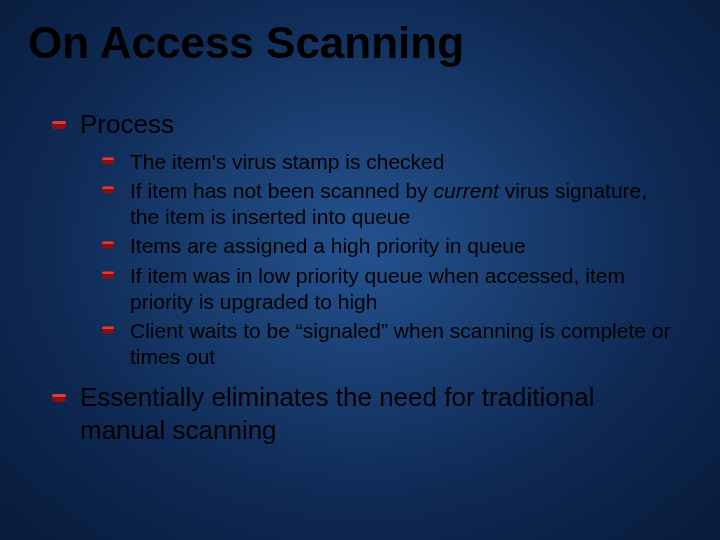 The height and width of the screenshot is (540, 720). Describe the element at coordinates (400, 344) in the screenshot. I see `bullet-text: Client waits to be “signaled” when scann…` at that location.